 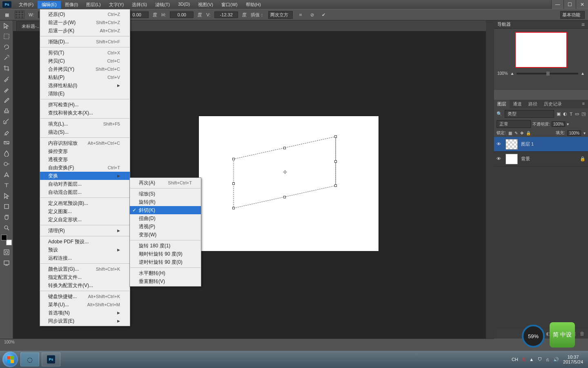 I want to click on menu-item: 查找和替换文本(X)..., so click(x=85, y=113).